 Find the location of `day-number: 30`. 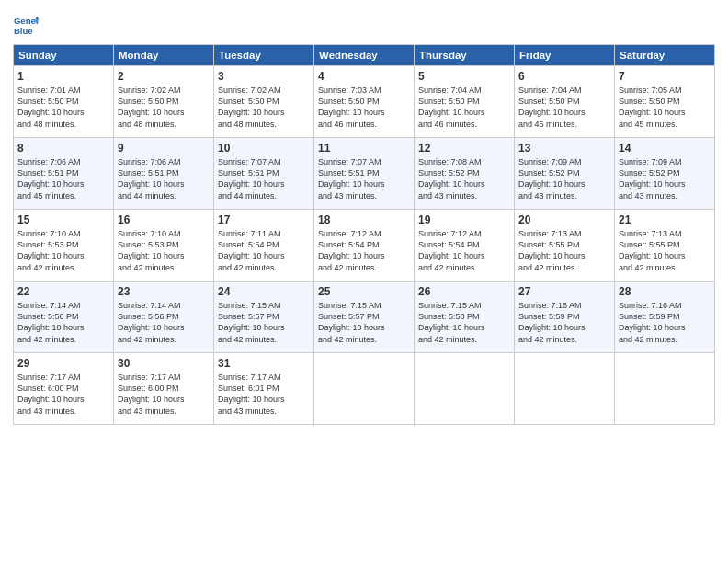

day-number: 30 is located at coordinates (164, 363).